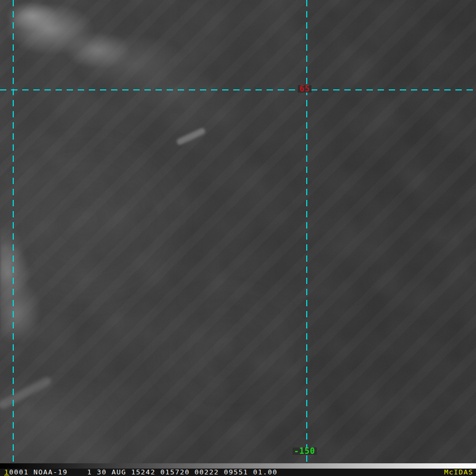 The image size is (476, 476). What do you see at coordinates (305, 89) in the screenshot?
I see `latitude-label: 65` at bounding box center [305, 89].